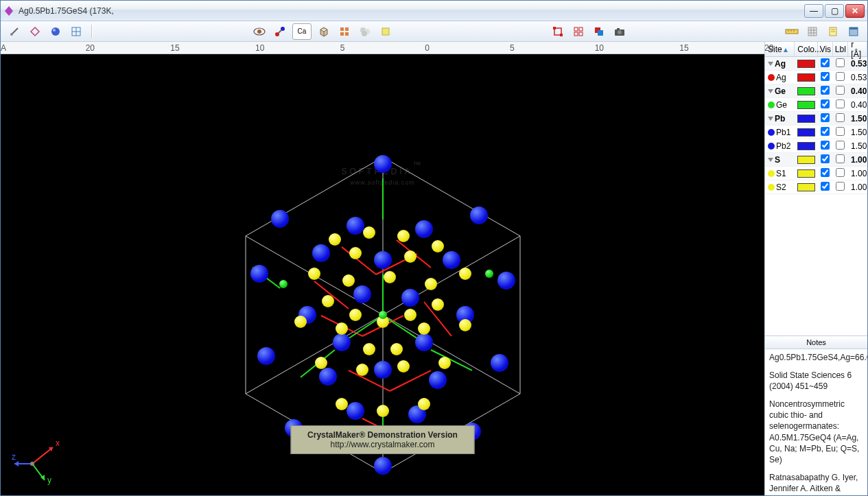 The height and width of the screenshot is (496, 868). Describe the element at coordinates (280, 32) in the screenshot. I see `bond-button` at that location.